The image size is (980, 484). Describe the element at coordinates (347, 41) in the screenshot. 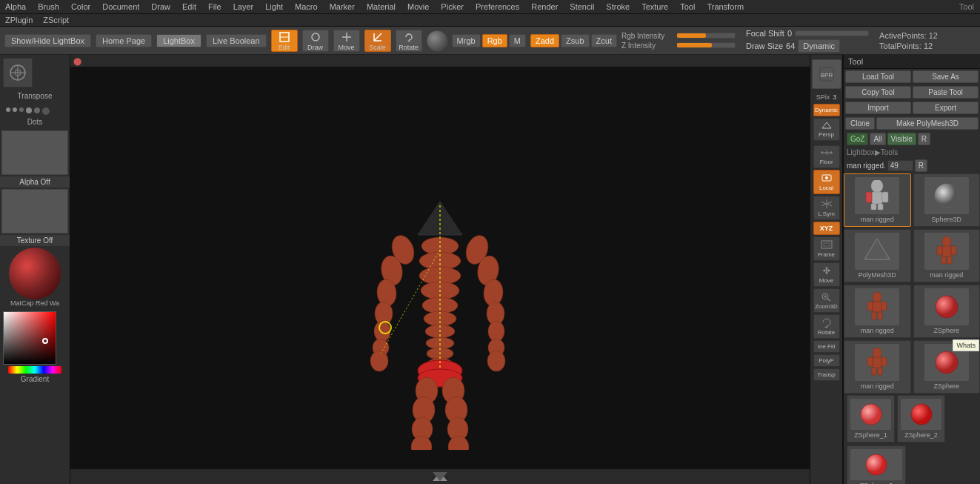

I see `move-button: Move` at that location.